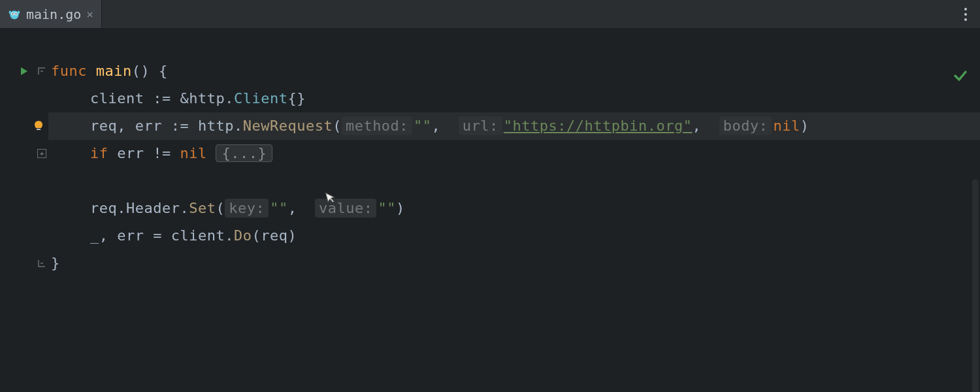  What do you see at coordinates (514, 99) in the screenshot?
I see `code-line: client := &http.Client{}` at bounding box center [514, 99].